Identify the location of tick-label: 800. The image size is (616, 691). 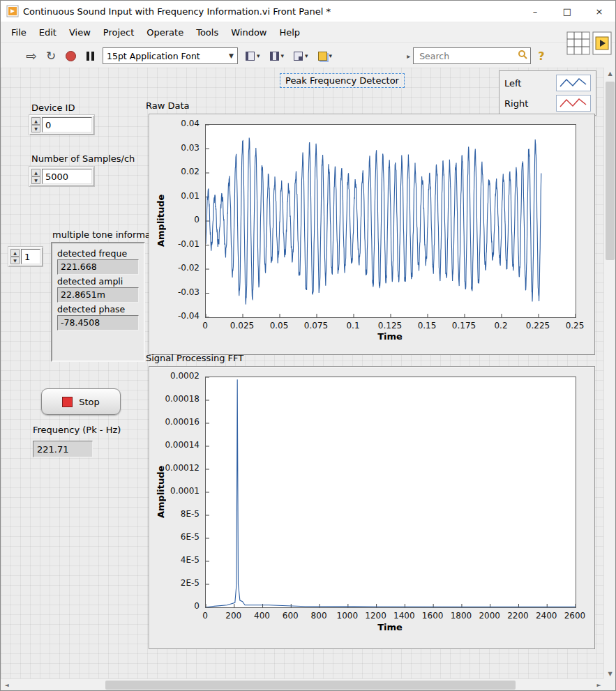
(319, 616).